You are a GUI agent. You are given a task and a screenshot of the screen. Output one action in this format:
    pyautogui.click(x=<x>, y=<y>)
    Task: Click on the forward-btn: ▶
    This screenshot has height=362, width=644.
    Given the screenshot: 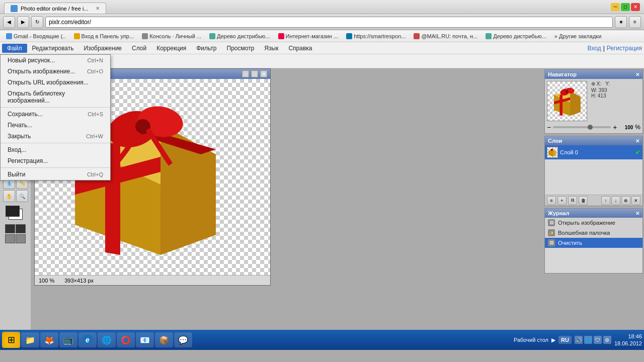 What is the action you would take?
    pyautogui.click(x=23, y=22)
    